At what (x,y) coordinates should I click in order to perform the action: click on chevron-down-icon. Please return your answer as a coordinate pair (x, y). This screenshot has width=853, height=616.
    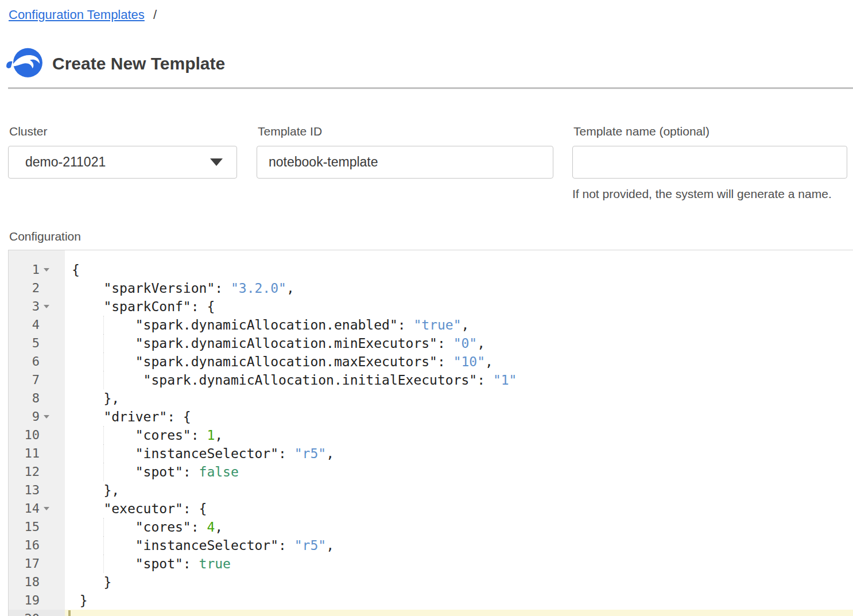
    Looking at the image, I should click on (216, 162).